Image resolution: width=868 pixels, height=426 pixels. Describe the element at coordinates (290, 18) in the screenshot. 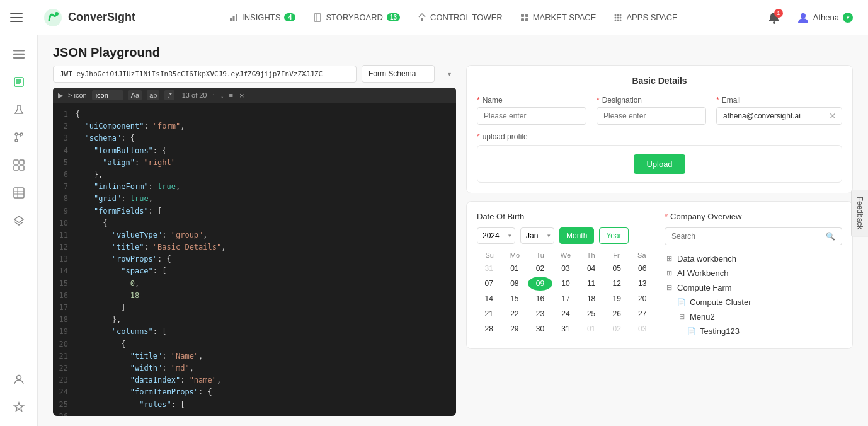

I see `insights-badge: 4` at that location.